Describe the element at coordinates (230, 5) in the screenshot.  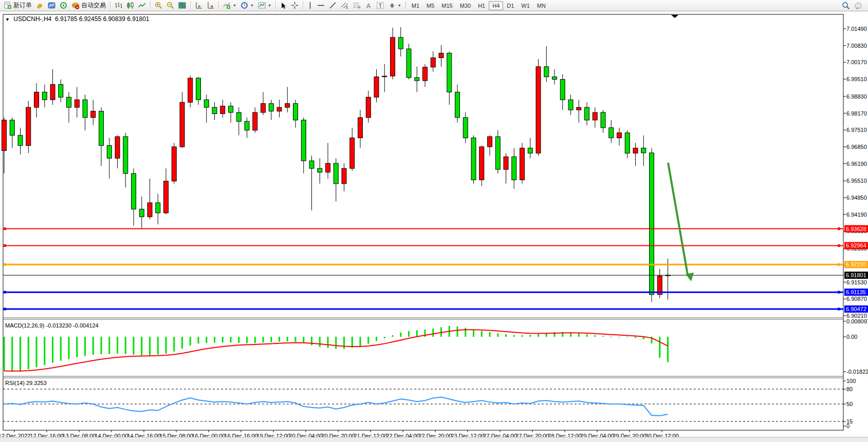
I see `new-indicator-button: ▼` at that location.